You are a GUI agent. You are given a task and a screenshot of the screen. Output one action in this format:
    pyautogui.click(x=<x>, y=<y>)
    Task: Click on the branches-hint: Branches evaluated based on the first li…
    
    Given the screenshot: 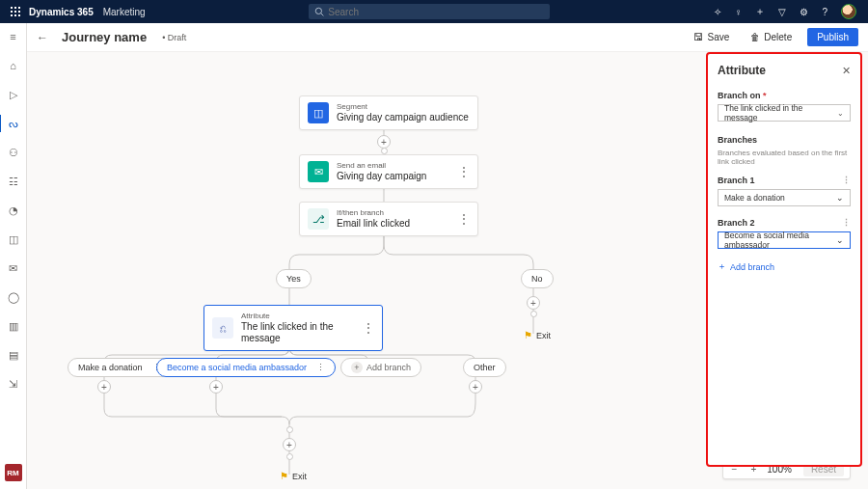 What is the action you would take?
    pyautogui.click(x=784, y=157)
    